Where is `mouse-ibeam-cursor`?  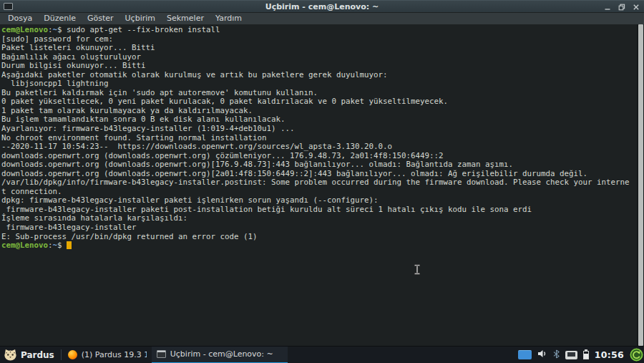
mouse-ibeam-cursor is located at coordinates (418, 271).